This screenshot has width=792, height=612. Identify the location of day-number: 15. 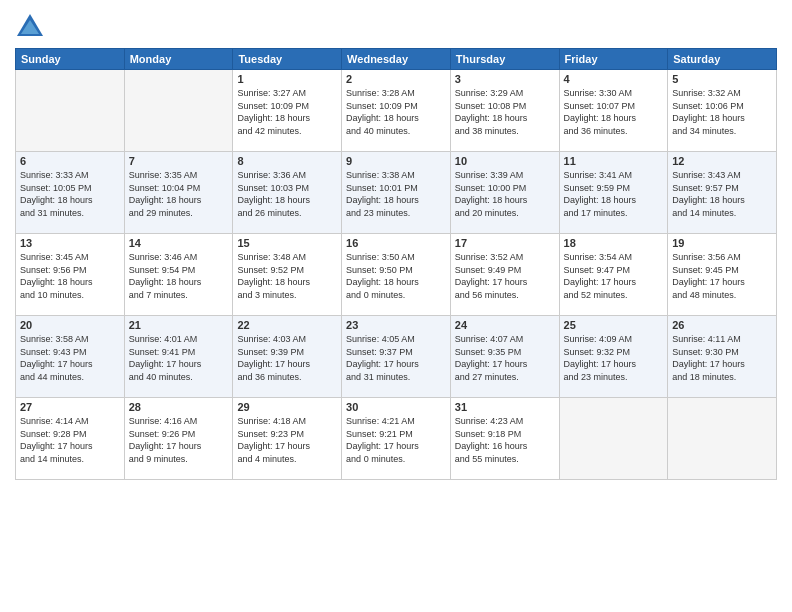
(287, 243).